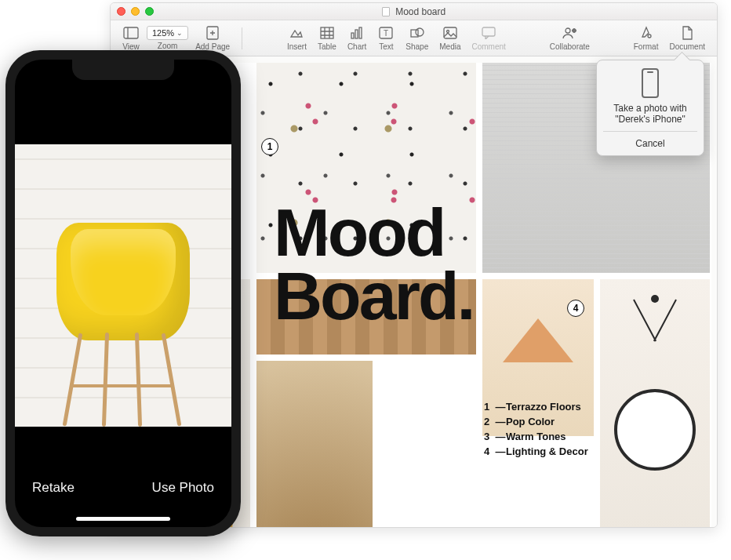 The image size is (731, 560). What do you see at coordinates (576, 308) in the screenshot?
I see `marker-4: 4` at bounding box center [576, 308].